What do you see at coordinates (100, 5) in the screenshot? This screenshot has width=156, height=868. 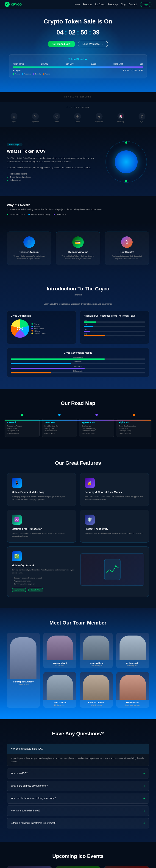 I see `nav-ico-chart: Ico Chart` at bounding box center [100, 5].